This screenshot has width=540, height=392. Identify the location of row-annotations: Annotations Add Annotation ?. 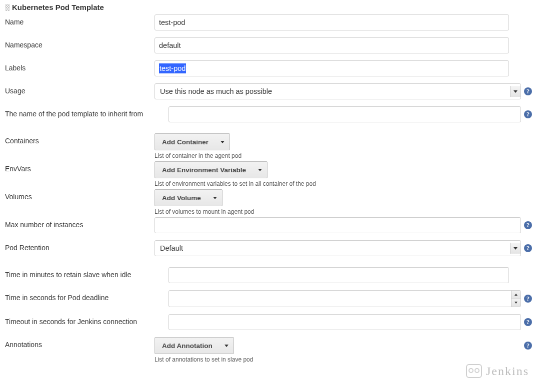
(270, 346).